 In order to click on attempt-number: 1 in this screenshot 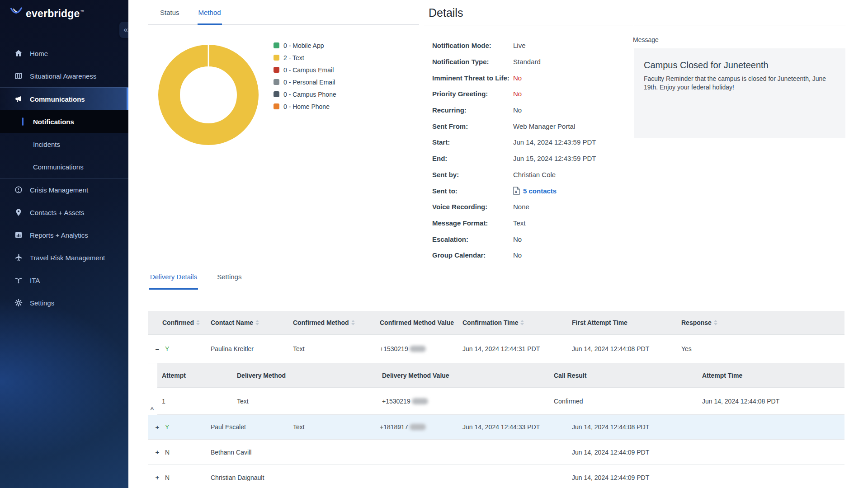, I will do `click(199, 401)`.